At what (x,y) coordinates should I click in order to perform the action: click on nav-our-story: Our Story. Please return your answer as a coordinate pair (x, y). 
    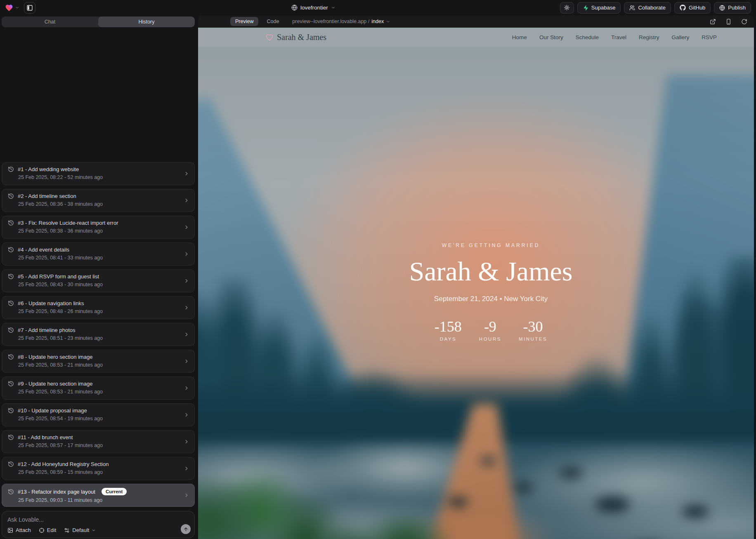
    Looking at the image, I should click on (551, 37).